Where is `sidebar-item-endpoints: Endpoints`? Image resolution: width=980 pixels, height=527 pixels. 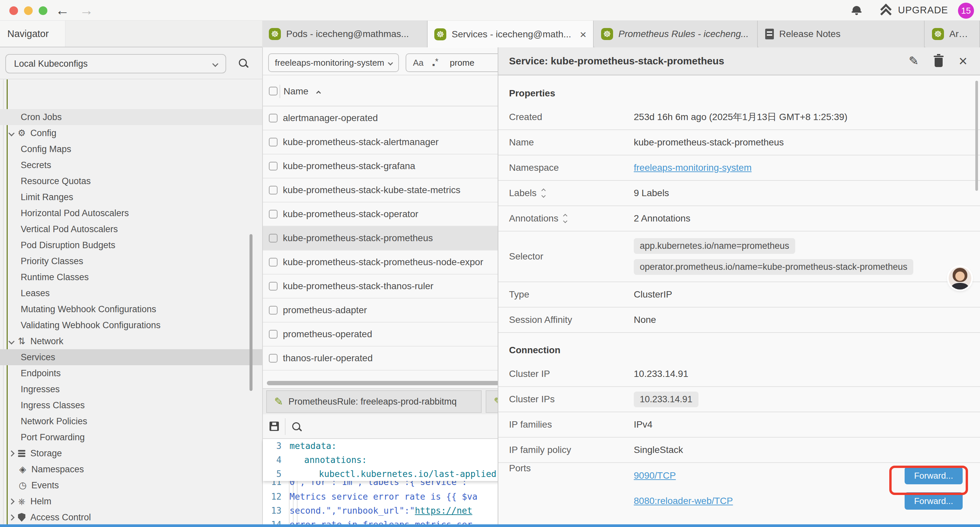 sidebar-item-endpoints: Endpoints is located at coordinates (131, 373).